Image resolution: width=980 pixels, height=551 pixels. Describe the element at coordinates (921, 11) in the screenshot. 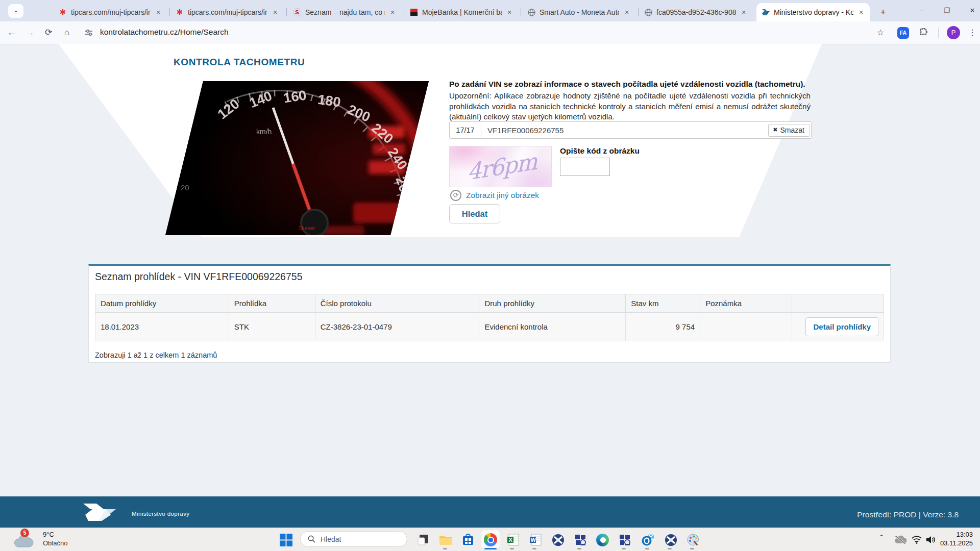

I see `window-minimize-button: –` at that location.